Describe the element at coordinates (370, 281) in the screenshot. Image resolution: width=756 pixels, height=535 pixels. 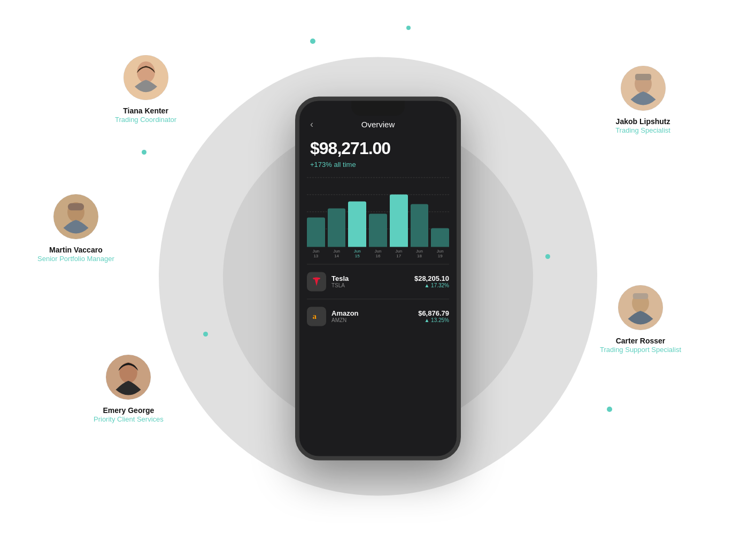
I see `tesla-info: Tesla TSLA` at that location.